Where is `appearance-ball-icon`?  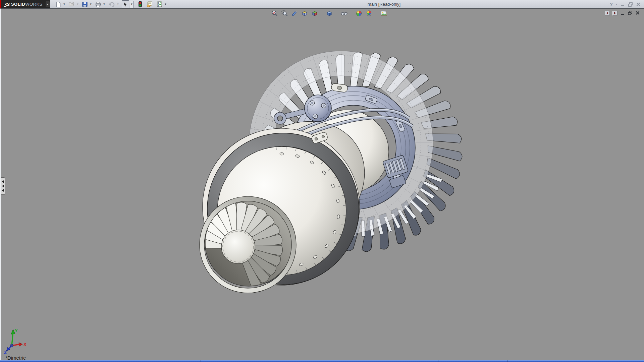 appearance-ball-icon is located at coordinates (359, 13).